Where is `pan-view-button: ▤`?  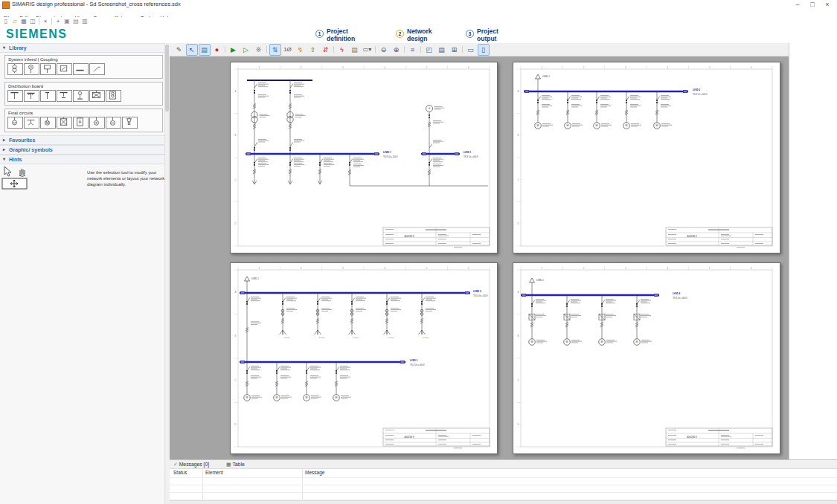
pan-view-button: ▤ is located at coordinates (205, 50).